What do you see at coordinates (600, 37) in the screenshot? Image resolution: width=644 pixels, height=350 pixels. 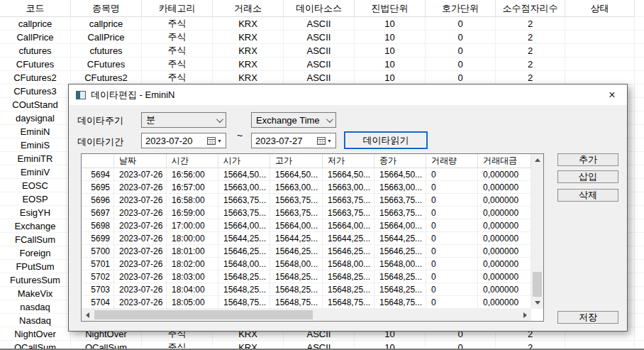 I see `table-cell` at bounding box center [600, 37].